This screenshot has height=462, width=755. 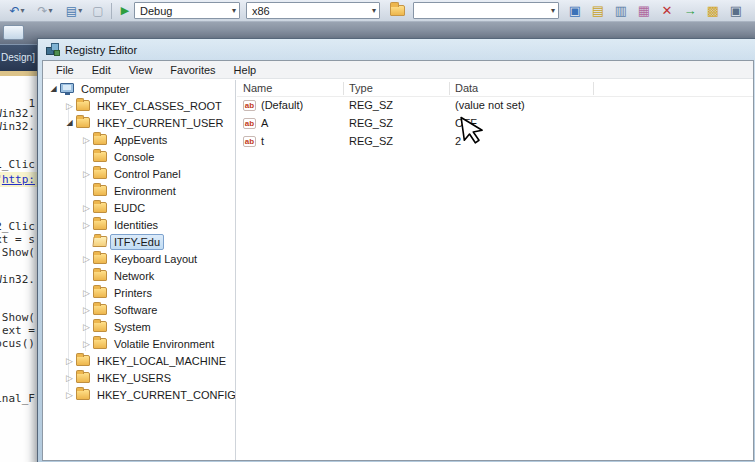 I want to click on tree-item-computer: ◢Computer, so click(x=139, y=88).